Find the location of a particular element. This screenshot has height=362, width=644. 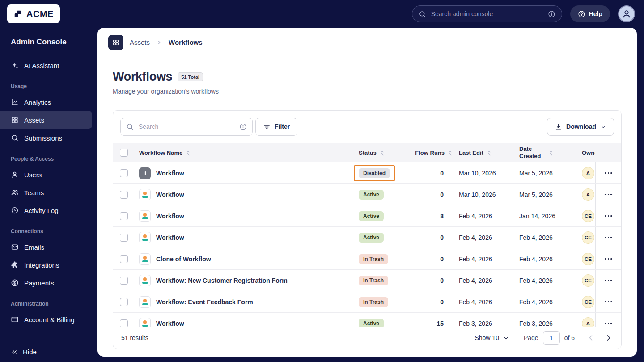

acme-logo: ACME is located at coordinates (34, 14).